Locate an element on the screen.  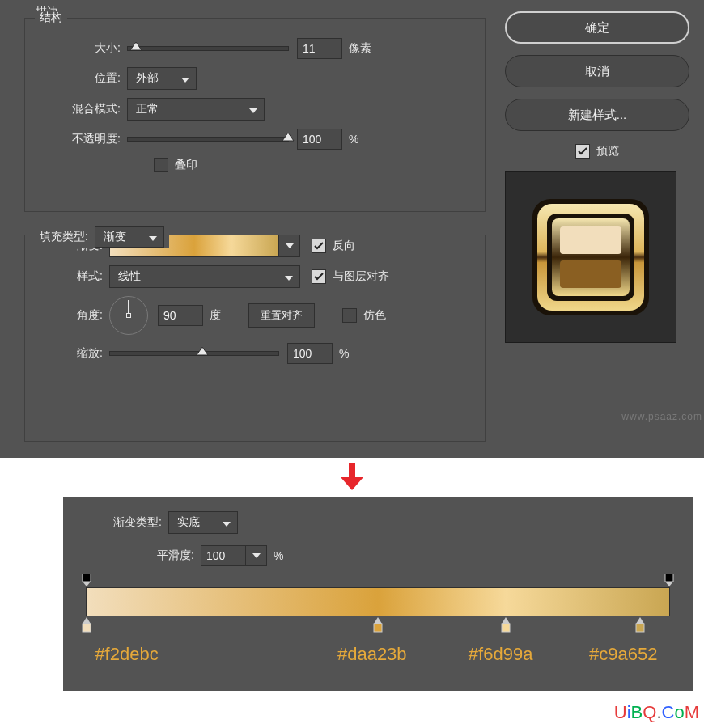
preview-label: 预览 is located at coordinates (608, 151).